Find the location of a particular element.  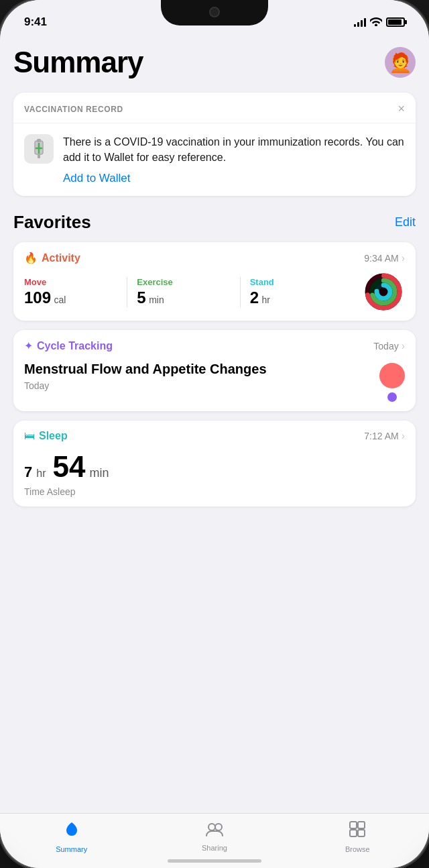

activity-card-header: 🔥 Activity 9:34 AM › is located at coordinates (214, 258).